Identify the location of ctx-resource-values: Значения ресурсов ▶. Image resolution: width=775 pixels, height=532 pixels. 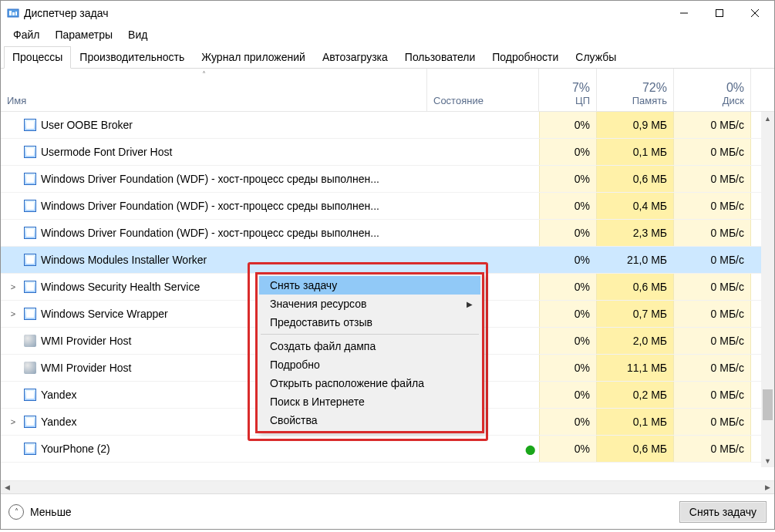
(370, 304).